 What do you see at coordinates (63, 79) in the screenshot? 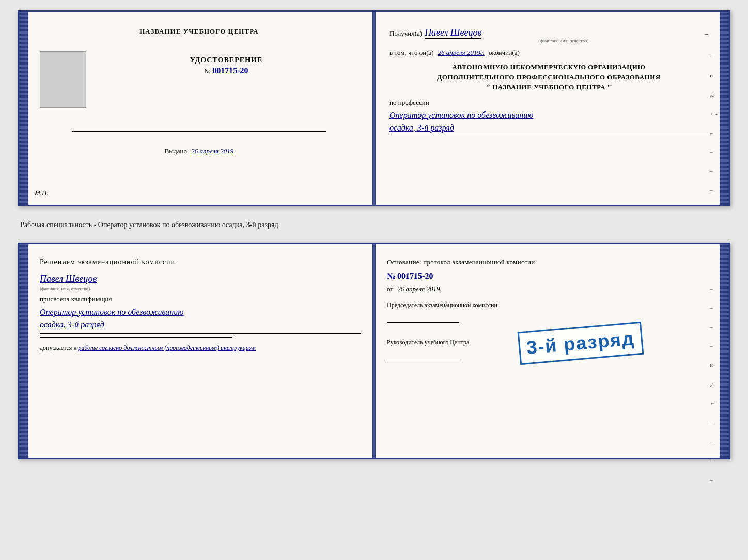
I see `photo-placeholder` at bounding box center [63, 79].